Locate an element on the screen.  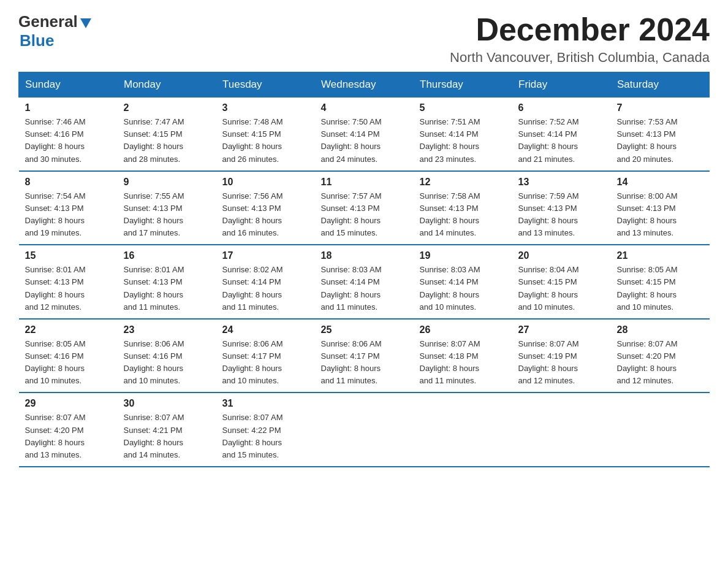
calendar-cell: 13 Sunrise: 7:59 AM Sunset: 4:13 PM Dayl… is located at coordinates (561, 209).